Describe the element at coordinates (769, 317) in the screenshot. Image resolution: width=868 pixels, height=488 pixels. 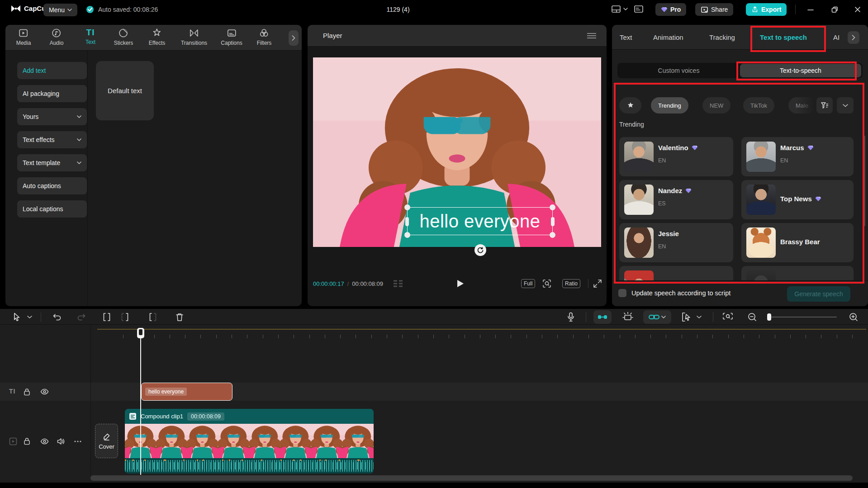
I see `zoom-slider-thumb` at that location.